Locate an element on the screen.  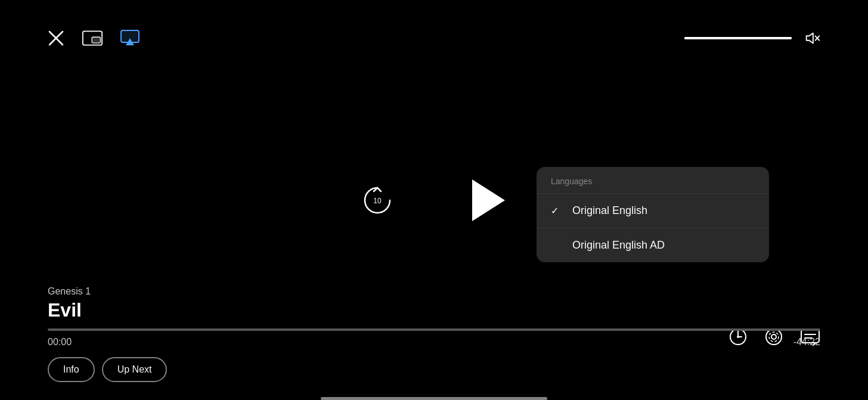
top-left-controls is located at coordinates (94, 38).